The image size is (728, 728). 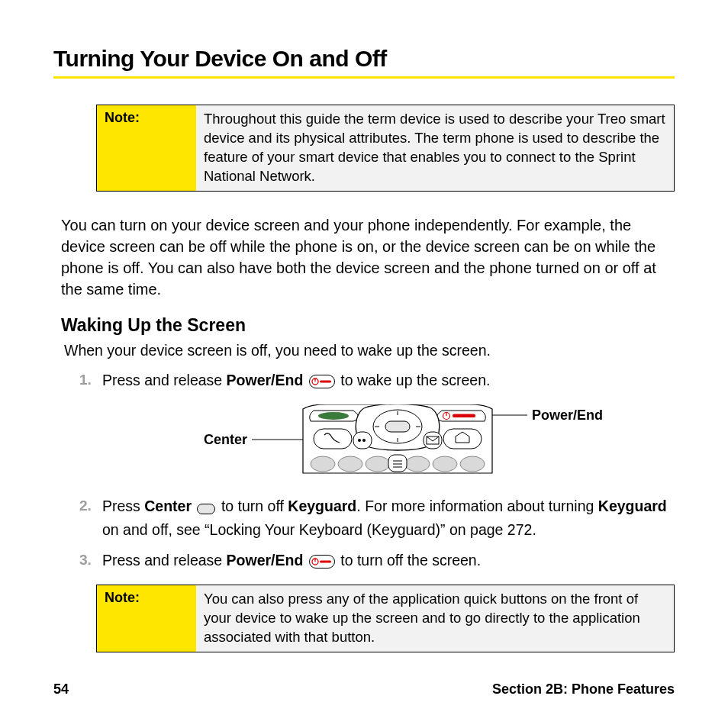 What do you see at coordinates (377, 562) in the screenshot?
I see `step-3: Press and release Power/End to turn off …` at bounding box center [377, 562].